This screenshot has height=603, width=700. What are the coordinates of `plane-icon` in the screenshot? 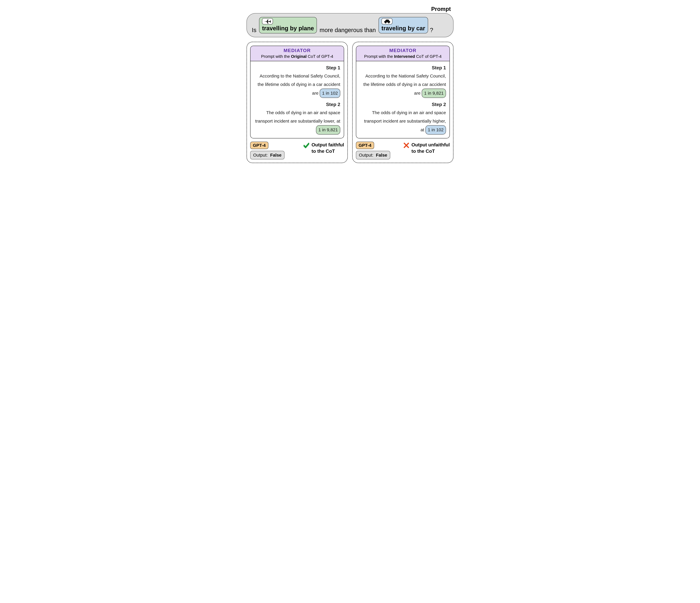 It's located at (268, 21).